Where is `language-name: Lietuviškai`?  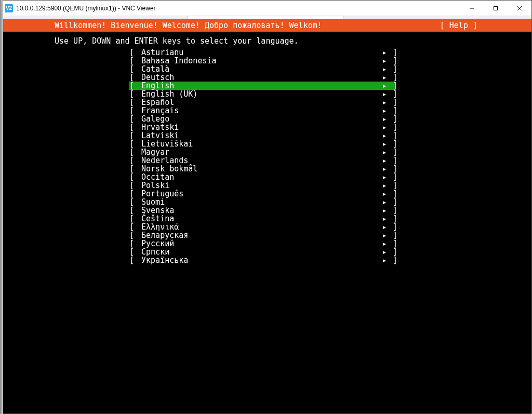 language-name: Lietuviškai is located at coordinates (259, 144).